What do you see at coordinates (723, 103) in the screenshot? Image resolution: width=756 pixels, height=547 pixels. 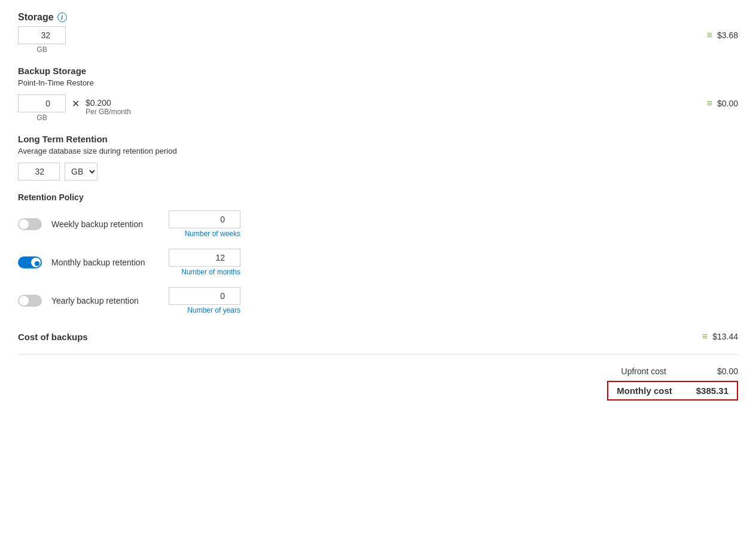 I see `backup-price-display: ≡ $0.00` at bounding box center [723, 103].